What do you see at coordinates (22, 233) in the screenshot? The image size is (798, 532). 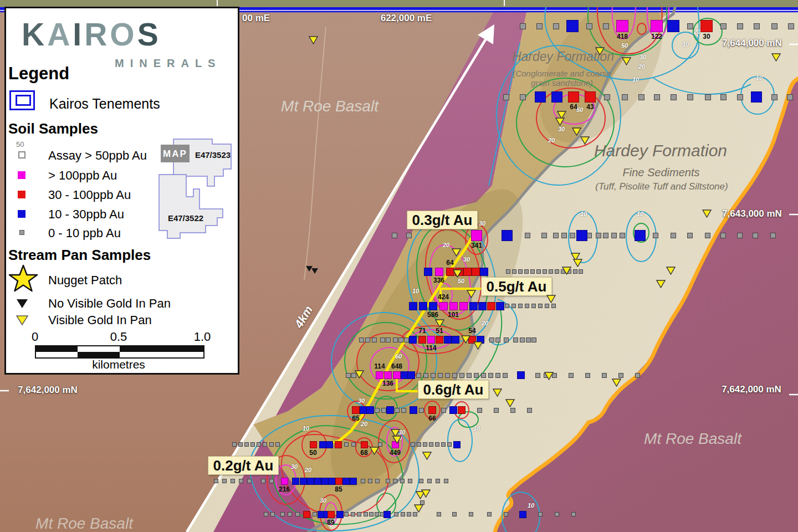 I see `gray-square-icon` at bounding box center [22, 233].